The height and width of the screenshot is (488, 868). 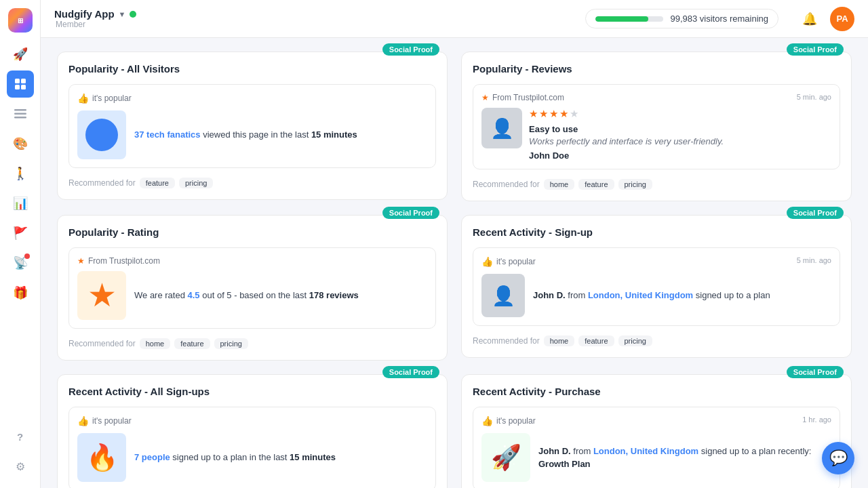 What do you see at coordinates (20, 20) in the screenshot?
I see `app-logo: ⊞` at bounding box center [20, 20].